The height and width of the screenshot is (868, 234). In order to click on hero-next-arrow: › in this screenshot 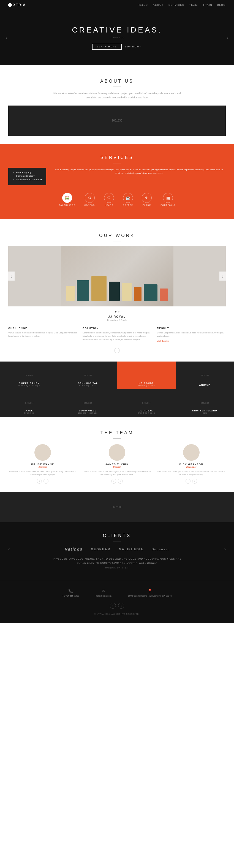, I will do `click(228, 38)`.